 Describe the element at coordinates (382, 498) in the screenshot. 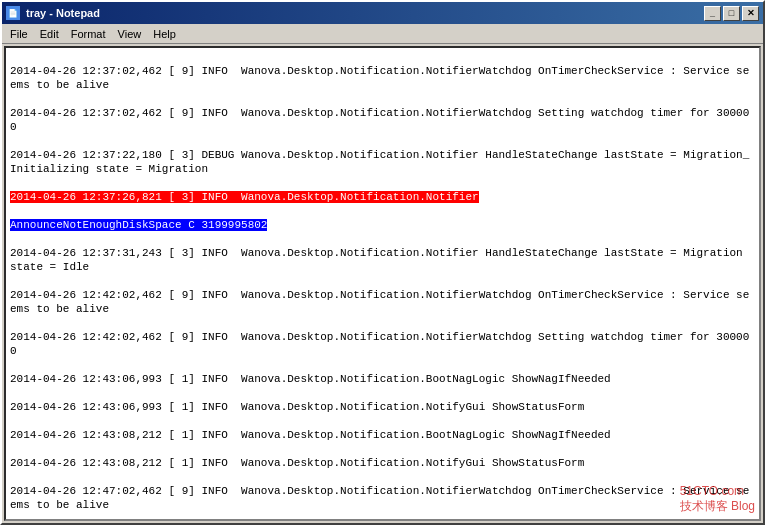

I see `log-line: 2014-04-26 12:47:02,462 [ 9] INFO Wanova…` at that location.